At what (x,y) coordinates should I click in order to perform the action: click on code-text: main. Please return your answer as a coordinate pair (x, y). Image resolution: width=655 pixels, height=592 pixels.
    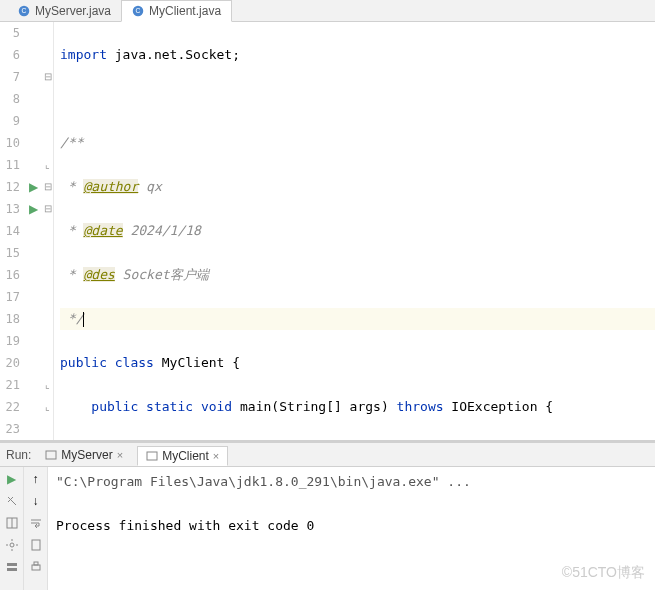
    Looking at the image, I should click on (252, 406).